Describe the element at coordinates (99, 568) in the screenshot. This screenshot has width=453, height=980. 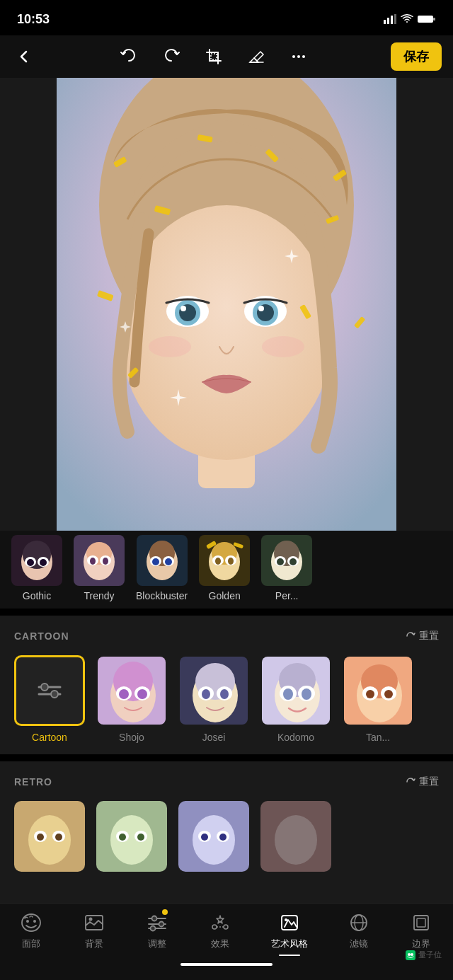
I see `style-item-trendy: Trendy` at that location.